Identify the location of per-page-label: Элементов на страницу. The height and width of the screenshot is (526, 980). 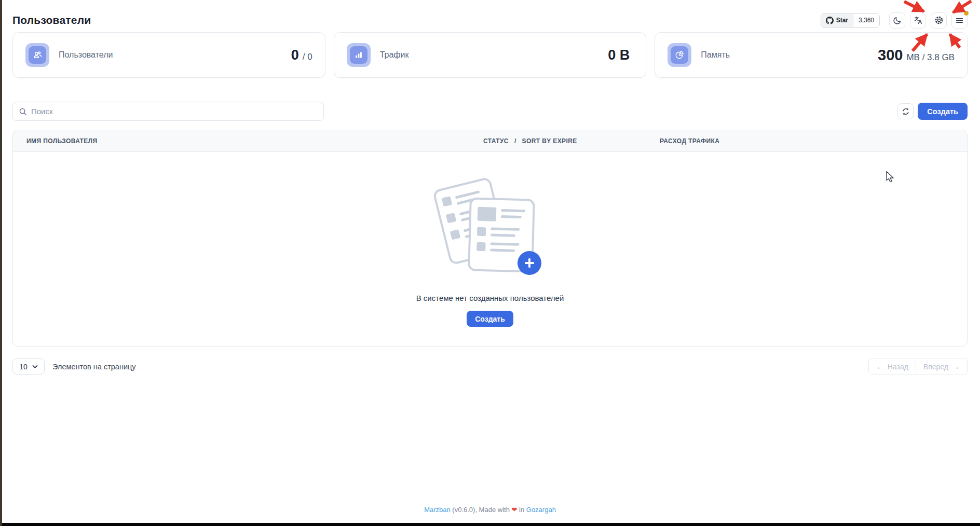
(94, 367).